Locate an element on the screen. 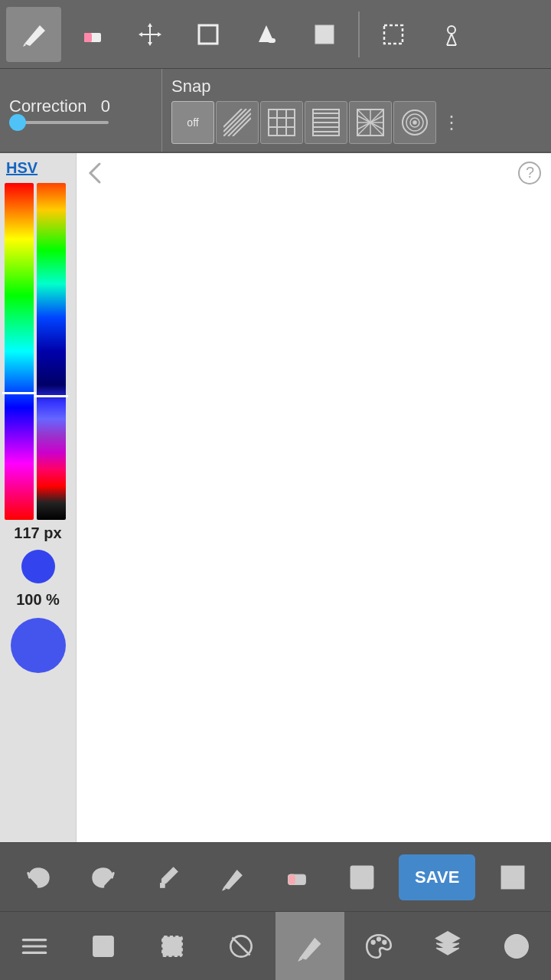  correction-section: Correction 0 is located at coordinates (86, 110).